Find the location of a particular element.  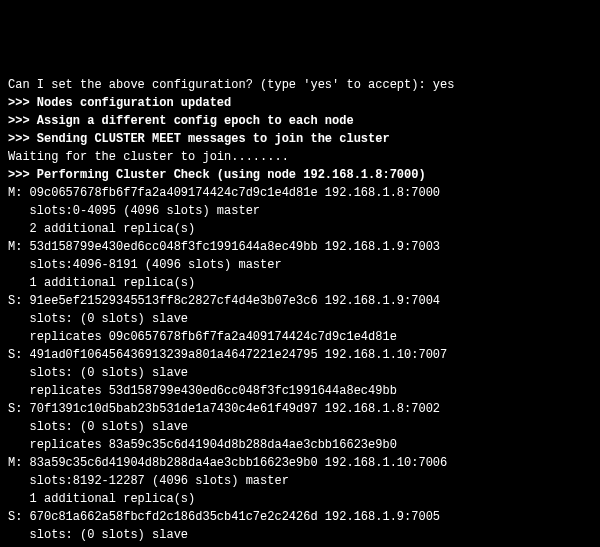

terminal-line: S: 670c81a662a58fbcfd2c186d35cb41c7e2c24… is located at coordinates (300, 517).